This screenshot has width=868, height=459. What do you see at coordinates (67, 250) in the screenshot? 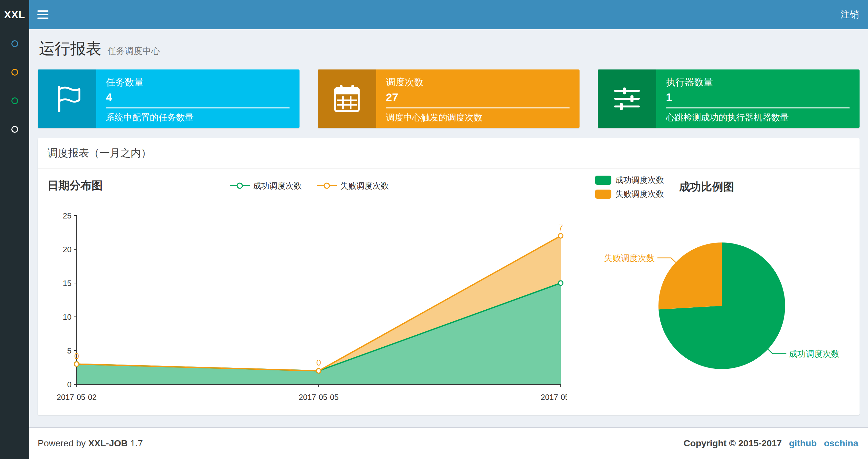
I see `svg-text: 20` at bounding box center [67, 250].